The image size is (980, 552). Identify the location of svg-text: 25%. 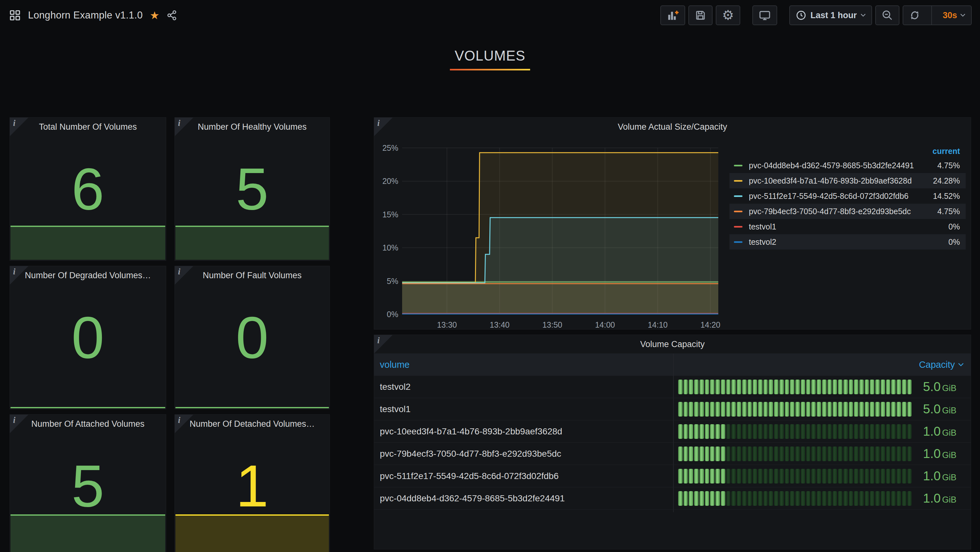
(390, 148).